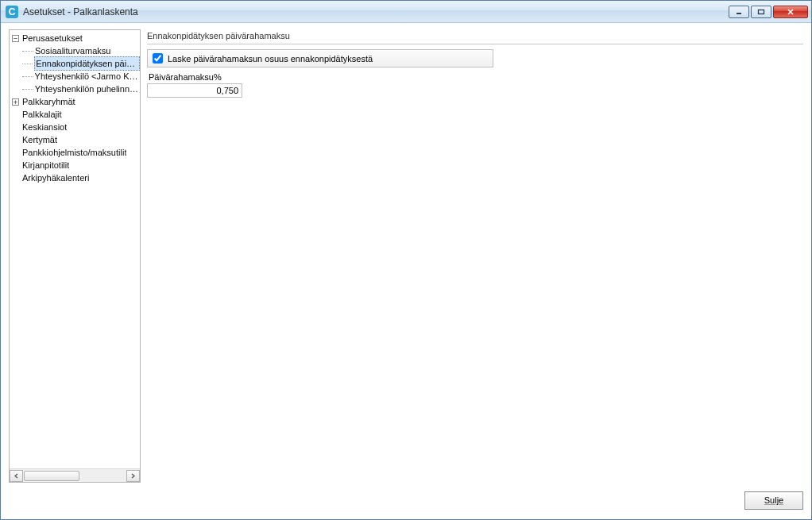 This screenshot has width=812, height=520. Describe the element at coordinates (195, 91) in the screenshot. I see `dailyallowance-percent-input` at that location.